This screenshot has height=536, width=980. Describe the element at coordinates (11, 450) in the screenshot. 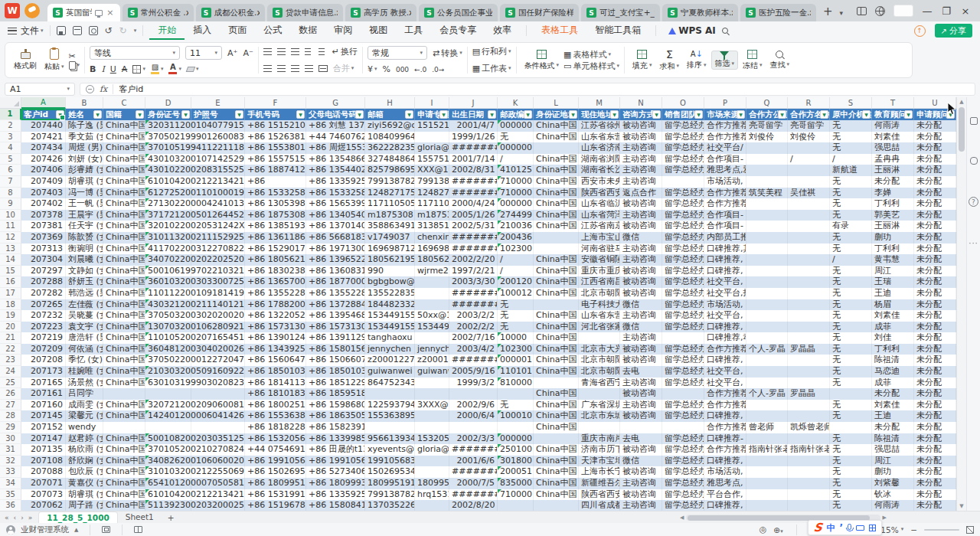

I see `row-header-31: 31` at that location.